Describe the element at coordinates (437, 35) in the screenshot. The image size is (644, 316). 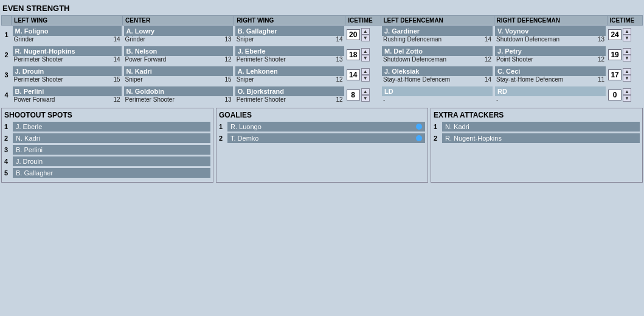
I see `ld-cell-0: J. GardinerRushing Defenceman14` at that location.